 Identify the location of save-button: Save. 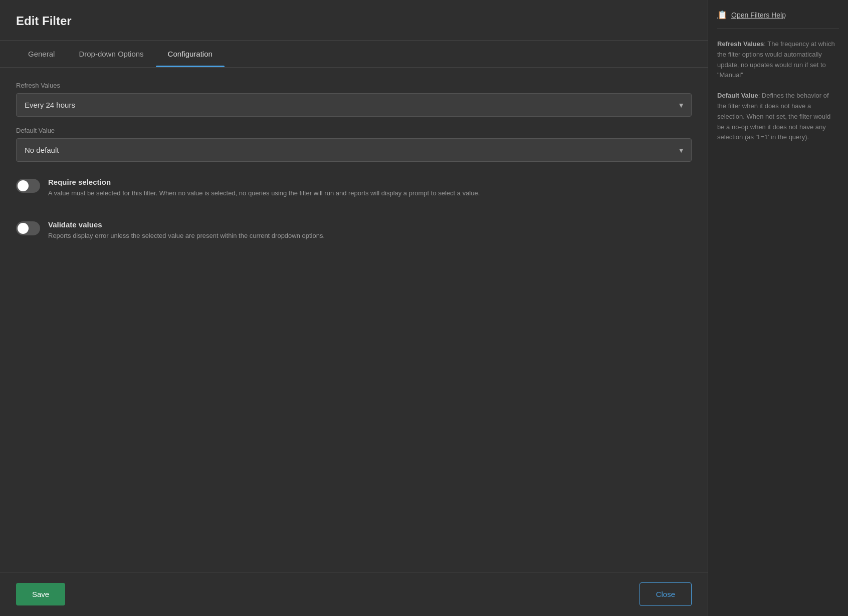
(41, 594).